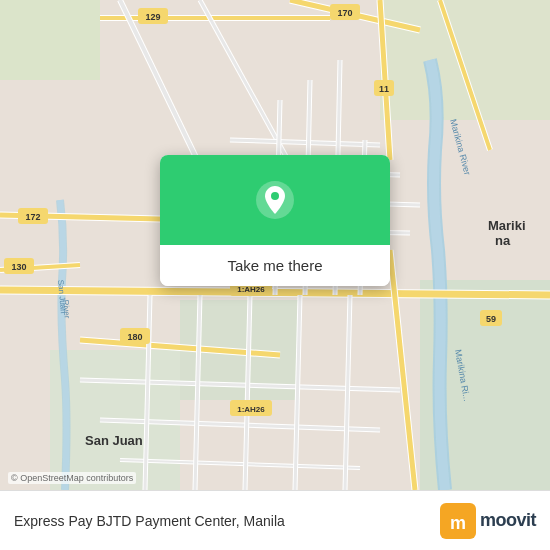 The width and height of the screenshot is (550, 550). I want to click on svg-text: River, so click(66, 309).